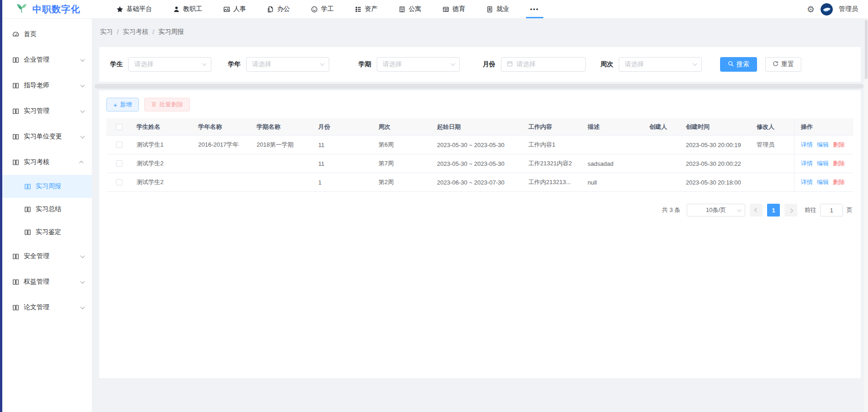 The height and width of the screenshot is (412, 868). Describe the element at coordinates (47, 216) in the screenshot. I see `sidebar: 首页 企业管理 指导老师 实习管理 实习单位变更 实习考核` at that location.